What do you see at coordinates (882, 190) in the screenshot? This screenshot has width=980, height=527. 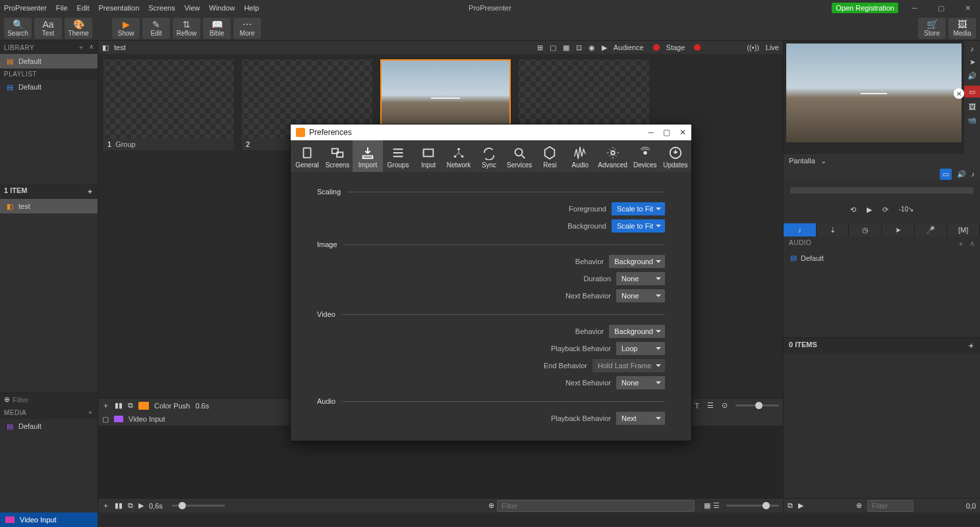 I see `progress-bar` at bounding box center [882, 190].